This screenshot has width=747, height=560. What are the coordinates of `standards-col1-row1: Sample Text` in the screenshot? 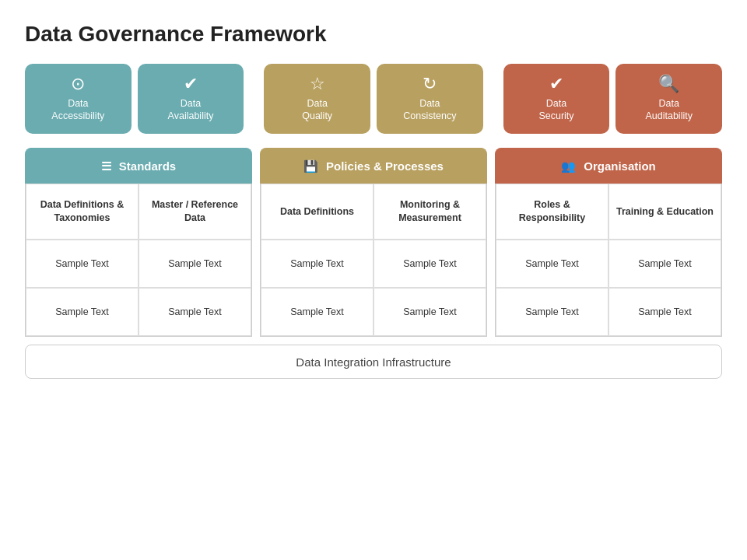 It's located at (82, 264).